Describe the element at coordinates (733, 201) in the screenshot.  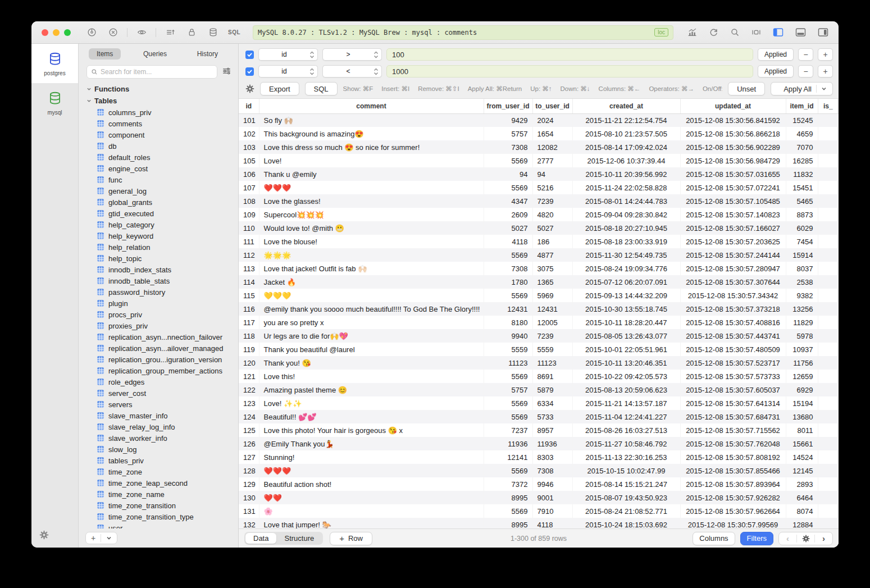
I see `cell-updated-at: 2015-12-08 15:30:57.105485` at that location.